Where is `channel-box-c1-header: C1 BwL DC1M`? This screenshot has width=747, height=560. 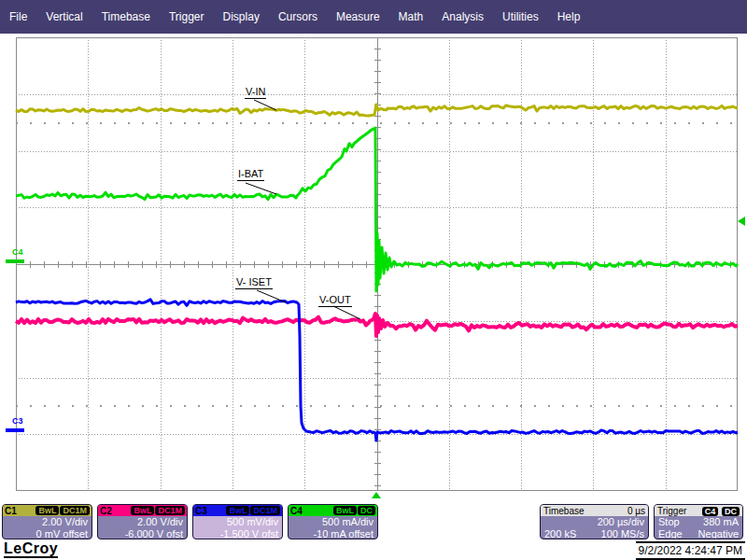
channel-box-c1-header: C1 BwL DC1M is located at coordinates (47, 511).